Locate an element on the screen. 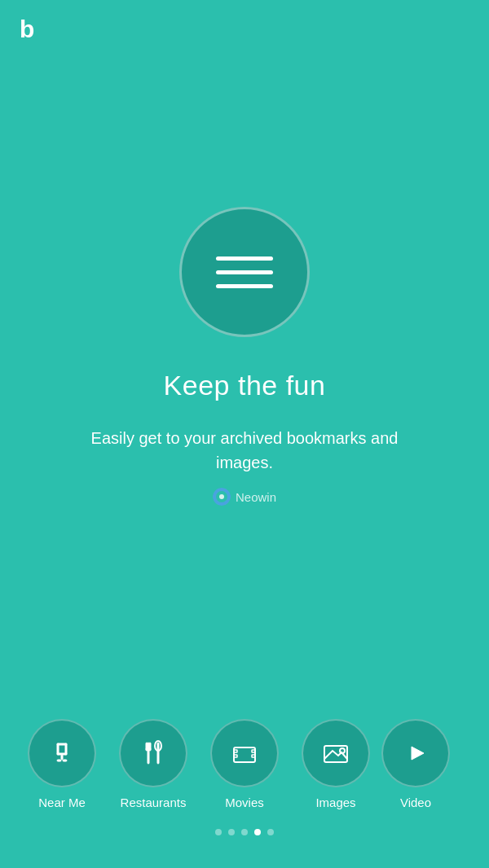 The height and width of the screenshot is (868, 489). category-images: Images is located at coordinates (336, 764).